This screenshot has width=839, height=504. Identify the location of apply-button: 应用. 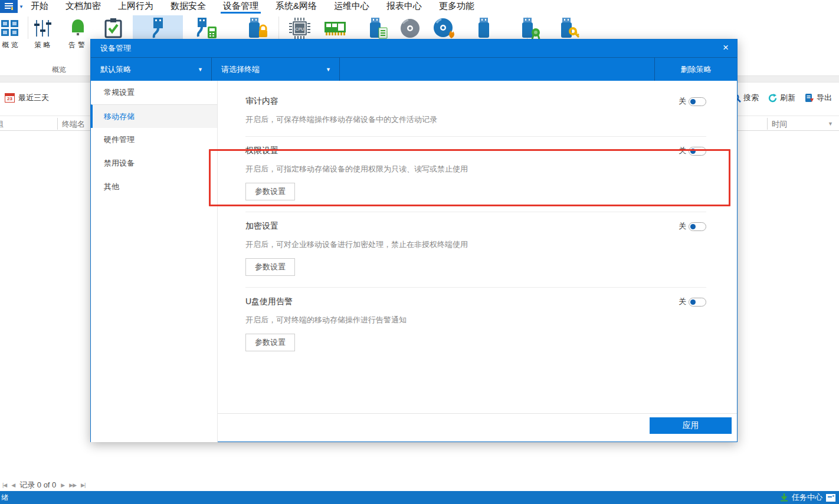
(690, 426).